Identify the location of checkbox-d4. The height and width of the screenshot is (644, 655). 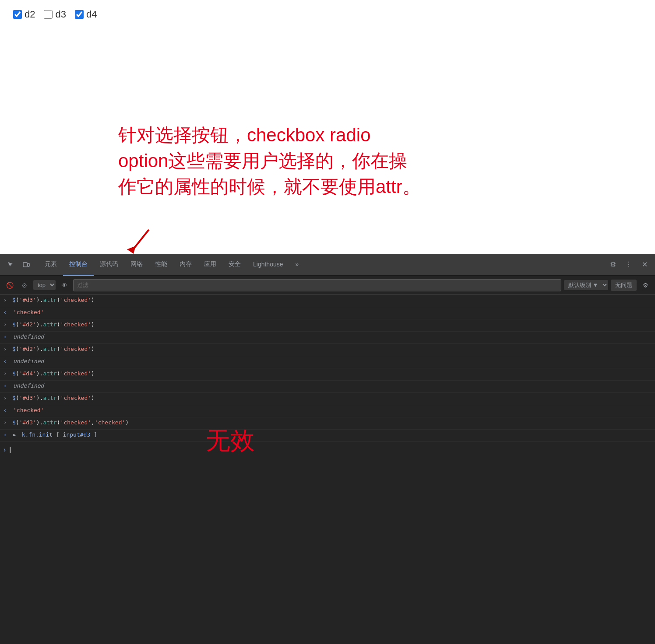
(79, 14).